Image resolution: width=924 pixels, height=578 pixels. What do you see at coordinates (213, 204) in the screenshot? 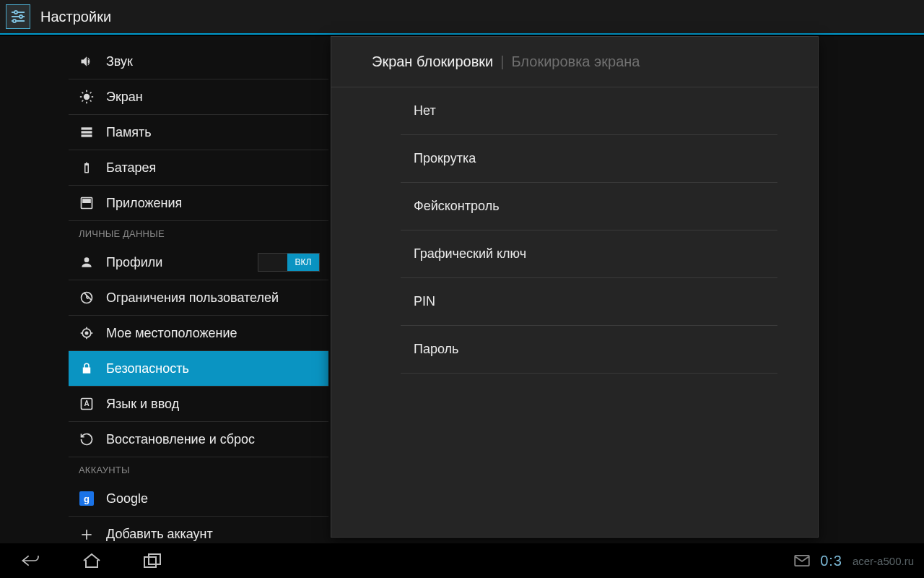
I see `sidebar-item-label: Приложения` at bounding box center [213, 204].